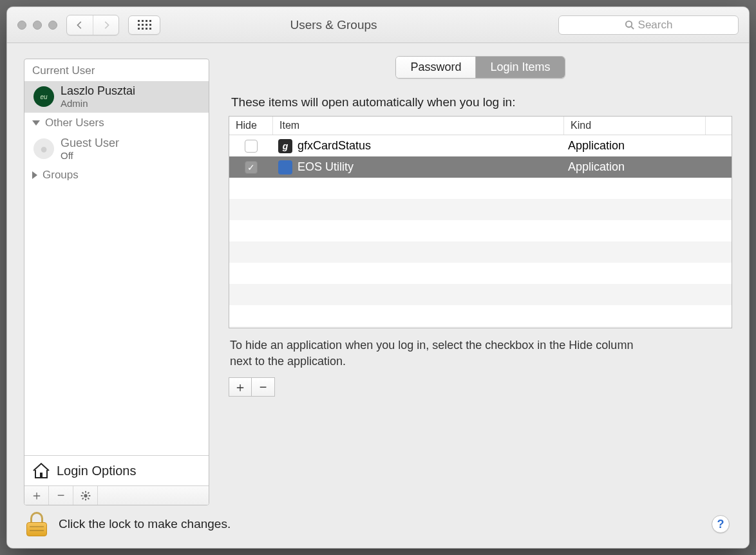 Image resolution: width=756 pixels, height=555 pixels. What do you see at coordinates (719, 126) in the screenshot?
I see `col-spacer` at bounding box center [719, 126].